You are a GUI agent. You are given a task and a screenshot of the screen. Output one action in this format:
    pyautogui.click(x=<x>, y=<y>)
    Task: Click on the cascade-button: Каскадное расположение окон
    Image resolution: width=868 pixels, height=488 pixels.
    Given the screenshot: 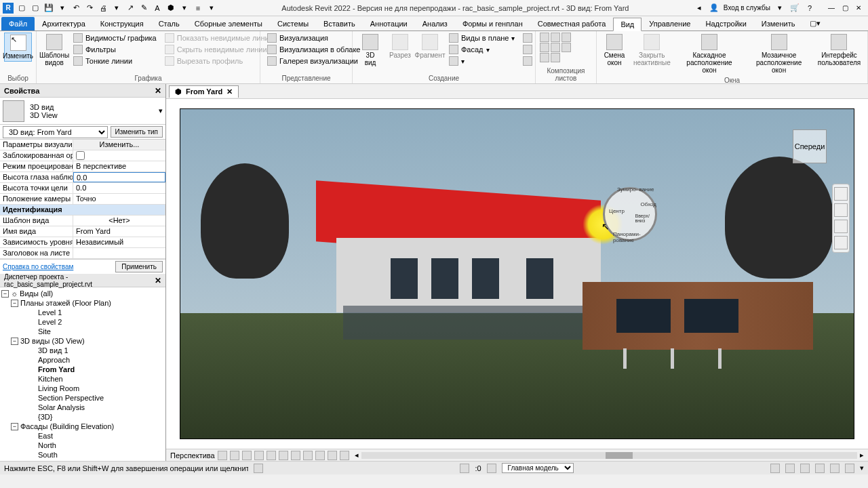 What is the action you would take?
    pyautogui.click(x=709, y=54)
    